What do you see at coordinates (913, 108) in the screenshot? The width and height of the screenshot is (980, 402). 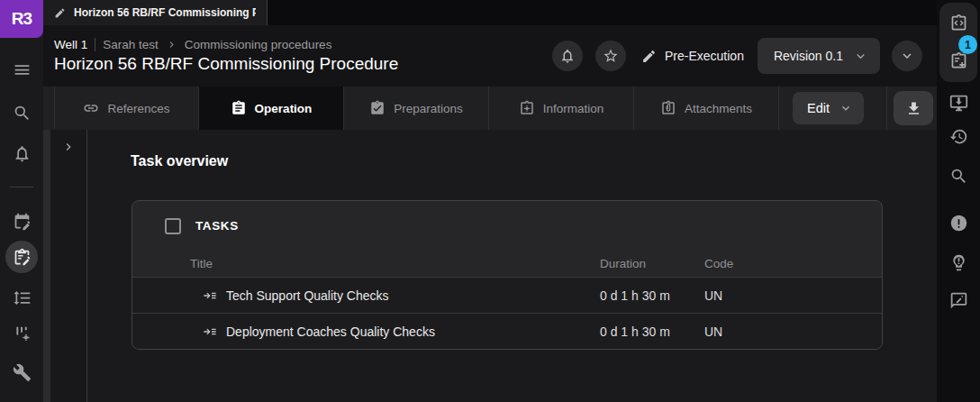 I see `export-download-button` at bounding box center [913, 108].